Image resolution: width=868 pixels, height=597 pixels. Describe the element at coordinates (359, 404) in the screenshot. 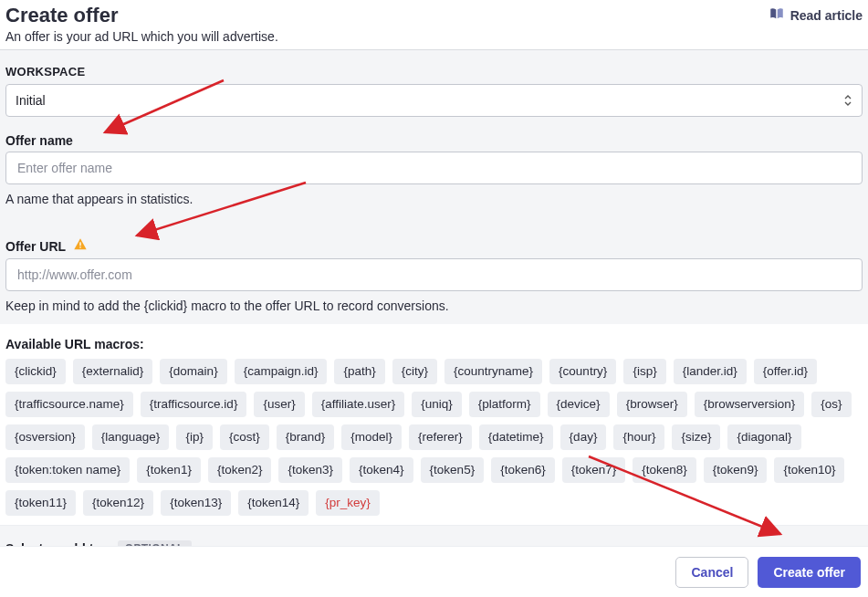

I see `macro-token: {affiliate.user}` at that location.